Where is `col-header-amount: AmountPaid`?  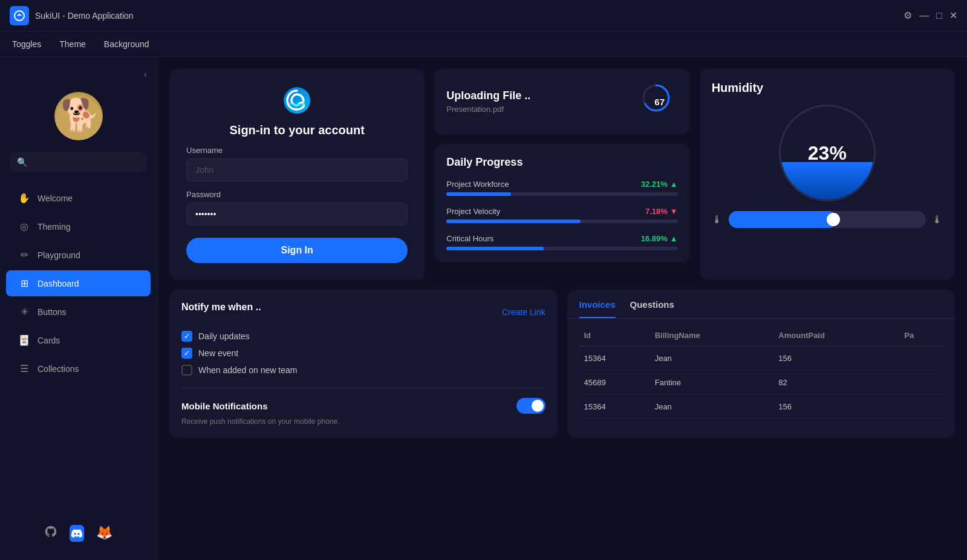
col-header-amount: AmountPaid is located at coordinates (836, 336).